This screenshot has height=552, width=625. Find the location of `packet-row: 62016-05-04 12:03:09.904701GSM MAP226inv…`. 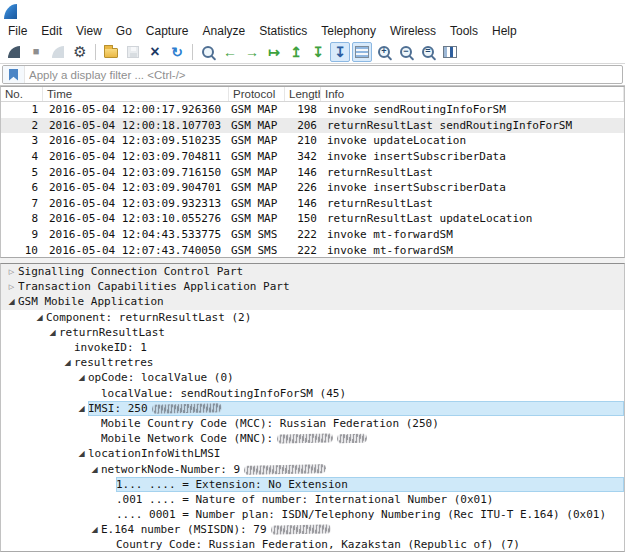

packet-row: 62016-05-04 12:03:09.904701GSM MAP226inv… is located at coordinates (312, 188).